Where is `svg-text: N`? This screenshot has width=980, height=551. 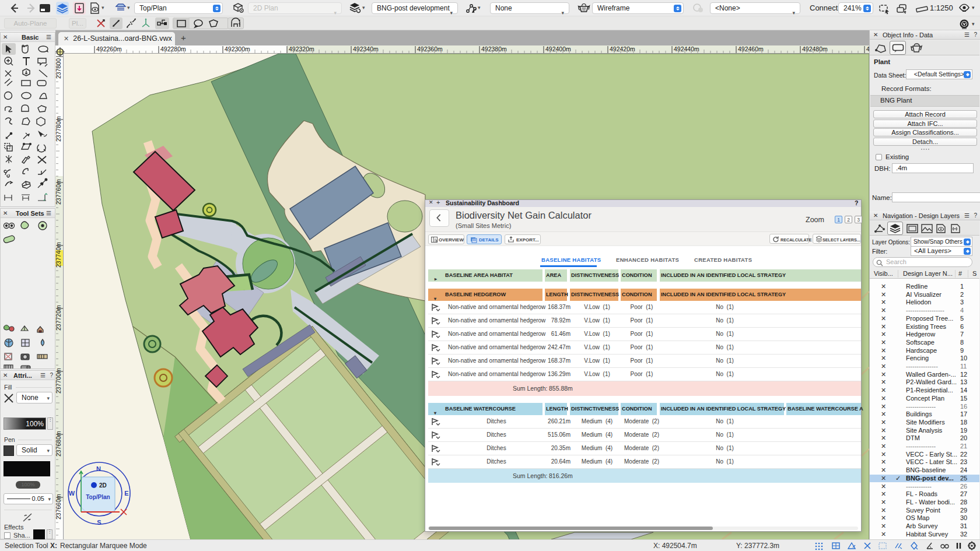
svg-text: N is located at coordinates (99, 469).